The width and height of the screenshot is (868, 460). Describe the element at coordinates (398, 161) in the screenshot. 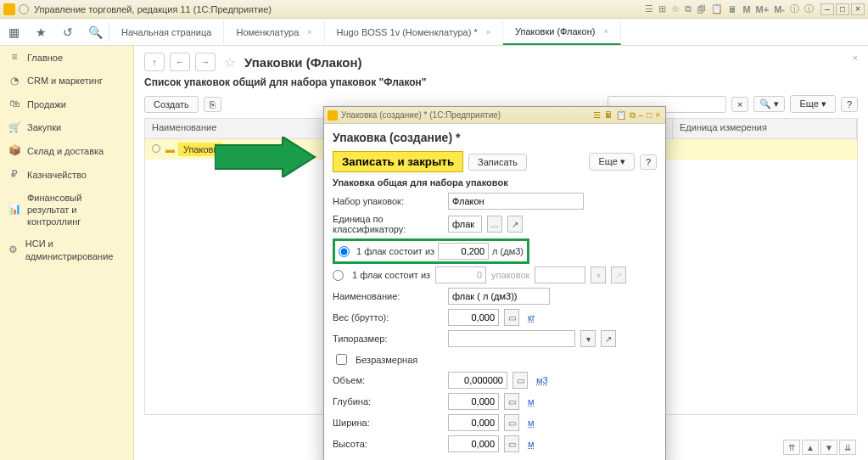

I see `save-close-button: Записать и закрыть` at that location.